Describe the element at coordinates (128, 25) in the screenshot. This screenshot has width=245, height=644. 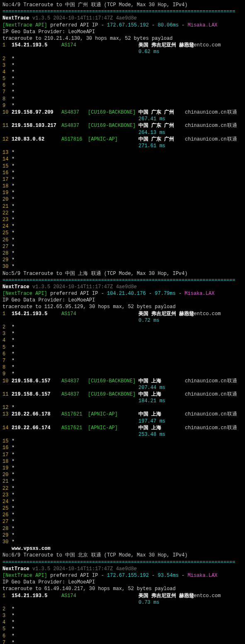
I see `api-ip: 172.67.155.192` at that location.